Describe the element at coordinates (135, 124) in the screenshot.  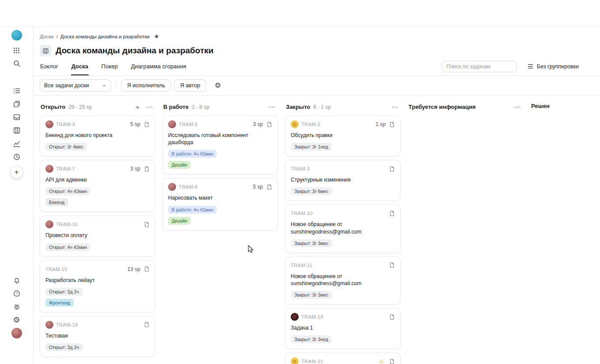
I see `story-points: 5 sp` at that location.